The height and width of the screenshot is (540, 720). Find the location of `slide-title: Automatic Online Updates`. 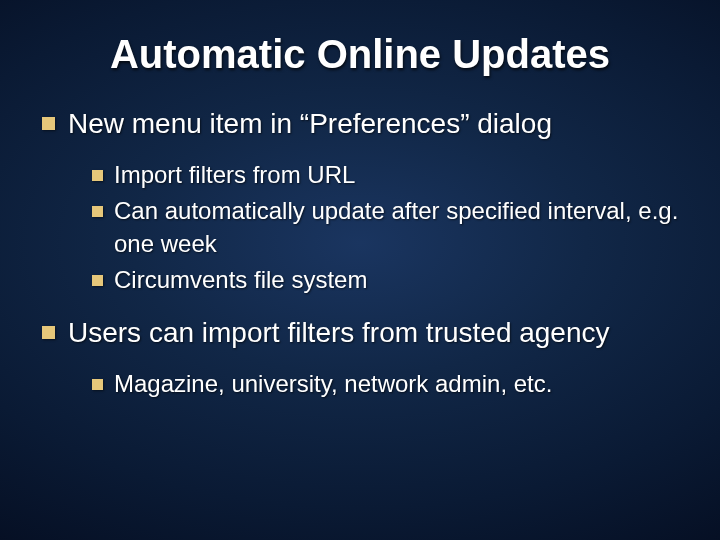

slide-title: Automatic Online Updates is located at coordinates (360, 54).